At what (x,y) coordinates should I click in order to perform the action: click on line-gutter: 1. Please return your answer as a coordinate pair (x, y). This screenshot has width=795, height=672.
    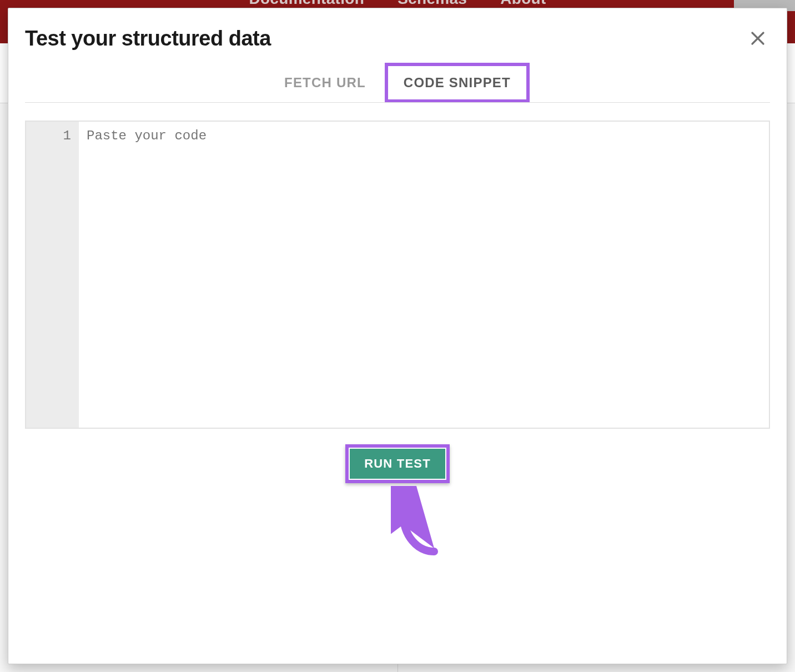
    Looking at the image, I should click on (52, 274).